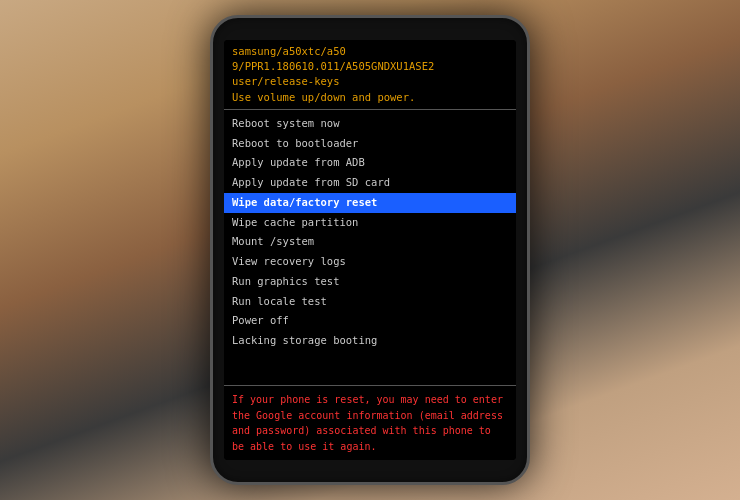 This screenshot has height=500, width=740. Describe the element at coordinates (370, 321) in the screenshot. I see `menu-item: Power off` at that location.